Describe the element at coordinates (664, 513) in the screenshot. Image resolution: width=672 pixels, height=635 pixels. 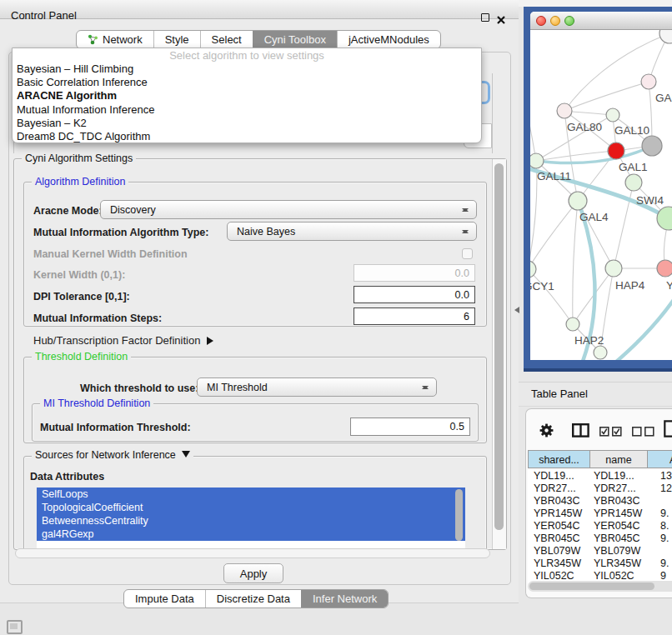
I see `table-cell: 9.` at that location.